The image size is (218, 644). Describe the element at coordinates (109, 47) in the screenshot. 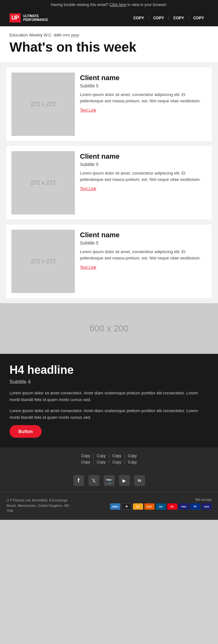

I see `hero-title: What's on this week` at that location.